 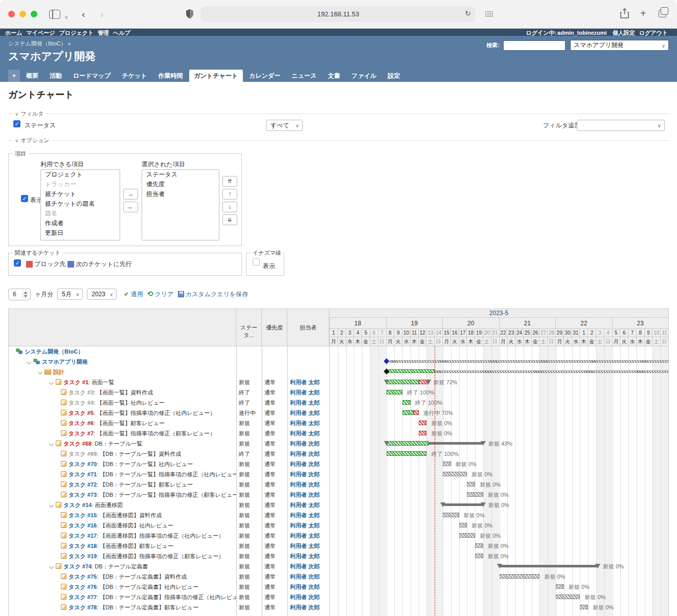 I want to click on available-column-option: 更新日, so click(x=80, y=233).